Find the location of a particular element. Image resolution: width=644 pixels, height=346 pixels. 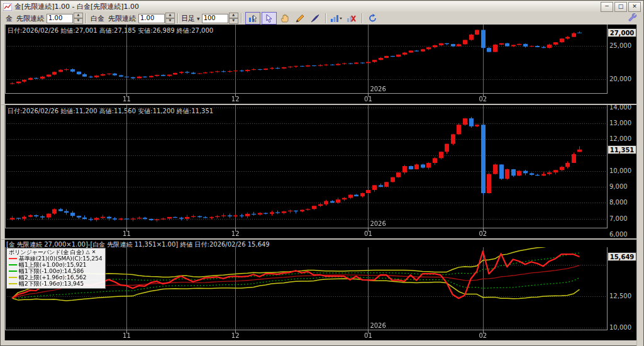

legend-item-label: 幅2上限(+1.96σ):16,562 is located at coordinates (53, 277).